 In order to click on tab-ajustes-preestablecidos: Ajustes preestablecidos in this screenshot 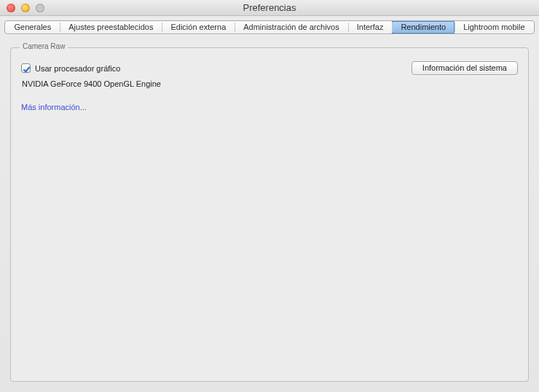, I will do `click(111, 28)`.